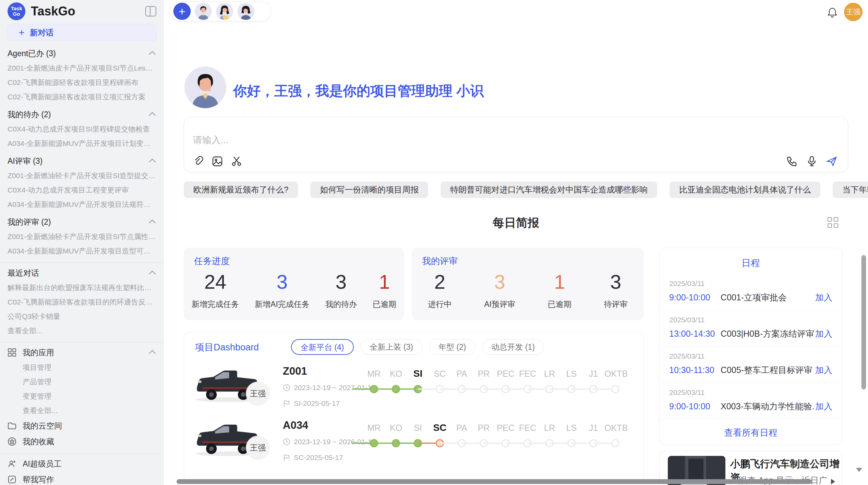  Describe the element at coordinates (439, 290) in the screenshot. I see `stat-item: 2 进行中` at that location.